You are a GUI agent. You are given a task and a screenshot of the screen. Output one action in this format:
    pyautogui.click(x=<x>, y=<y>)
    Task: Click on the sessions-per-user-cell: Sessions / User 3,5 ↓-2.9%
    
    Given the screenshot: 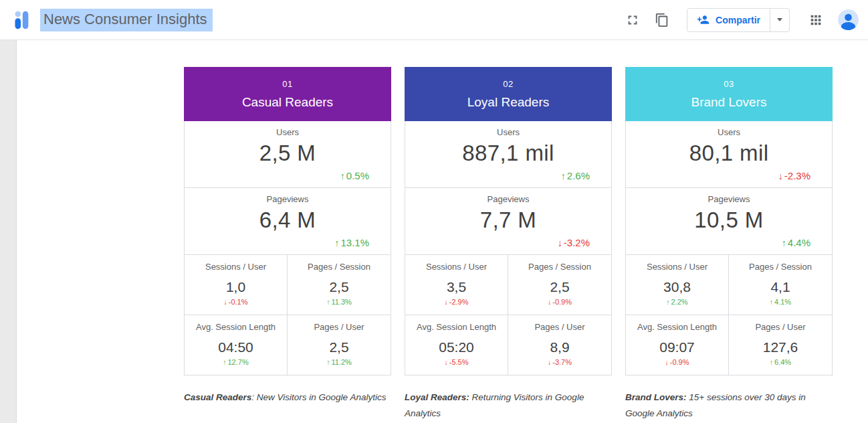 What is the action you would take?
    pyautogui.click(x=457, y=285)
    